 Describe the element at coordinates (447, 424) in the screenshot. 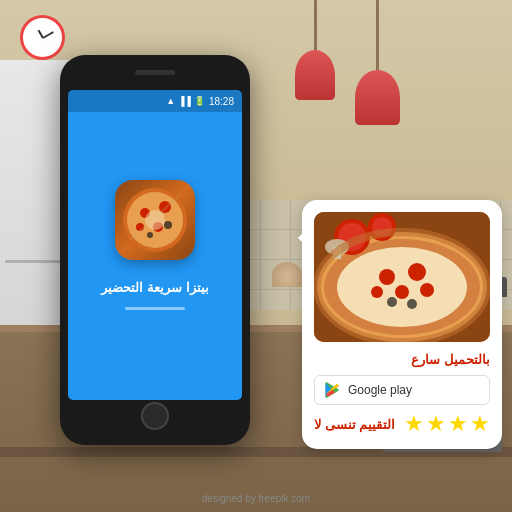

I see `star-rating: ★ ★ ★ ★` at that location.